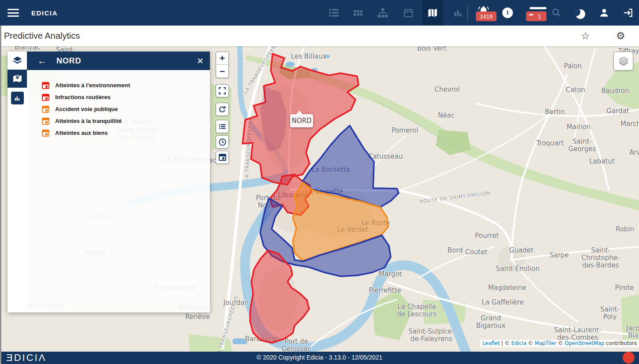 Image resolution: width=639 pixels, height=364 pixels. Describe the element at coordinates (222, 91) in the screenshot. I see `fullscreen-button` at that location.